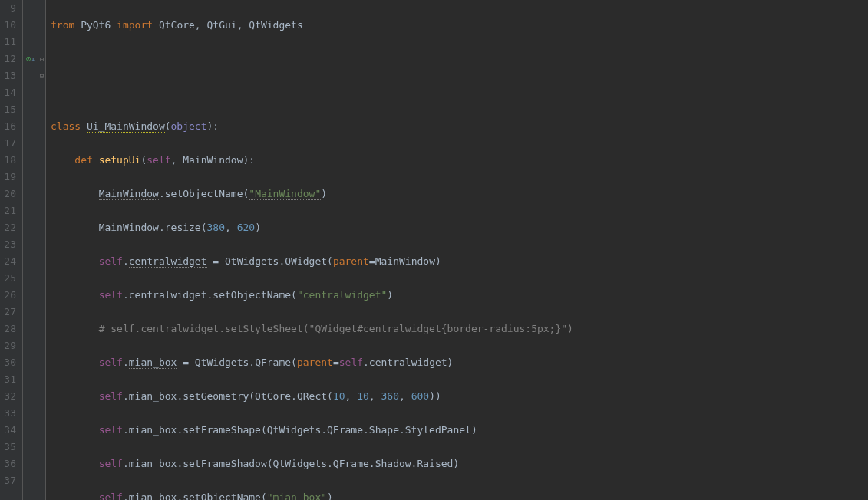 The height and width of the screenshot is (500, 868). I want to click on code-line: self.centralwidget.setObjectName("centra…, so click(459, 295).